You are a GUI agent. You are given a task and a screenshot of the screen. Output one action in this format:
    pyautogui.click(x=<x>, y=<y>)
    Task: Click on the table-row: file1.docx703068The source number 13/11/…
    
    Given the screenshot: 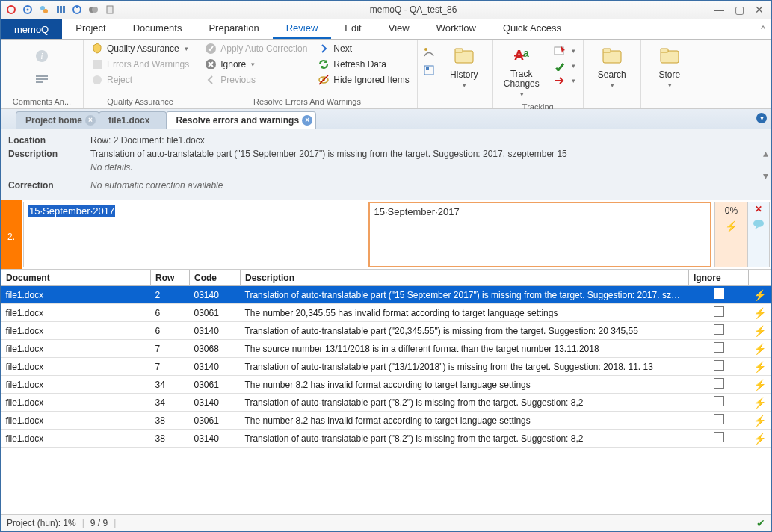 What is the action you would take?
    pyautogui.click(x=386, y=349)
    